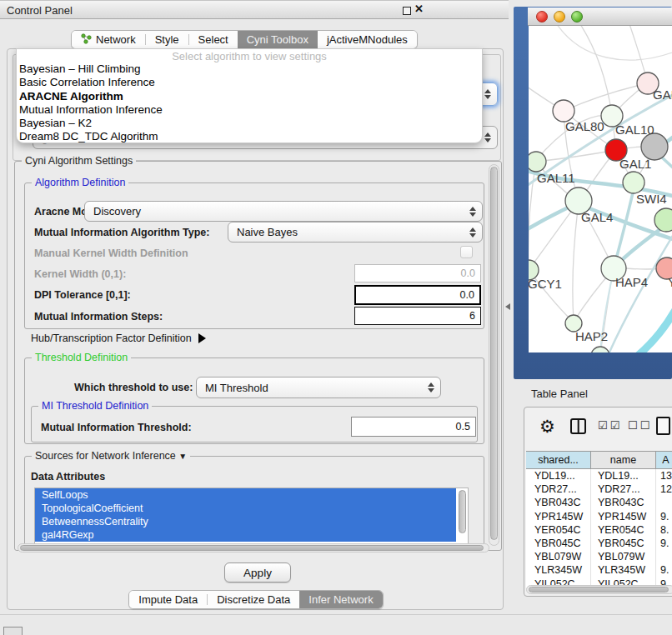  What do you see at coordinates (111, 456) in the screenshot?
I see `sources-legend: Sources for Network Inference ▼` at bounding box center [111, 456].